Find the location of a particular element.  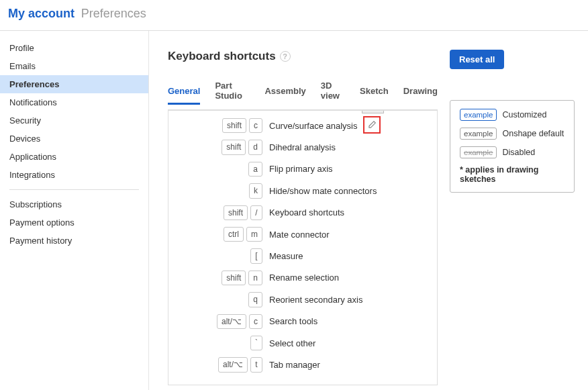

reset-all-button: Reset all is located at coordinates (477, 59).